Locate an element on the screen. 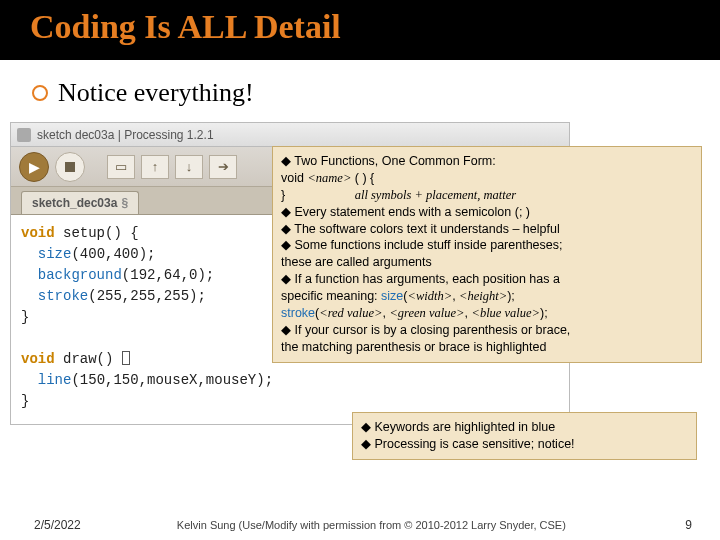  app-icon is located at coordinates (24, 135).